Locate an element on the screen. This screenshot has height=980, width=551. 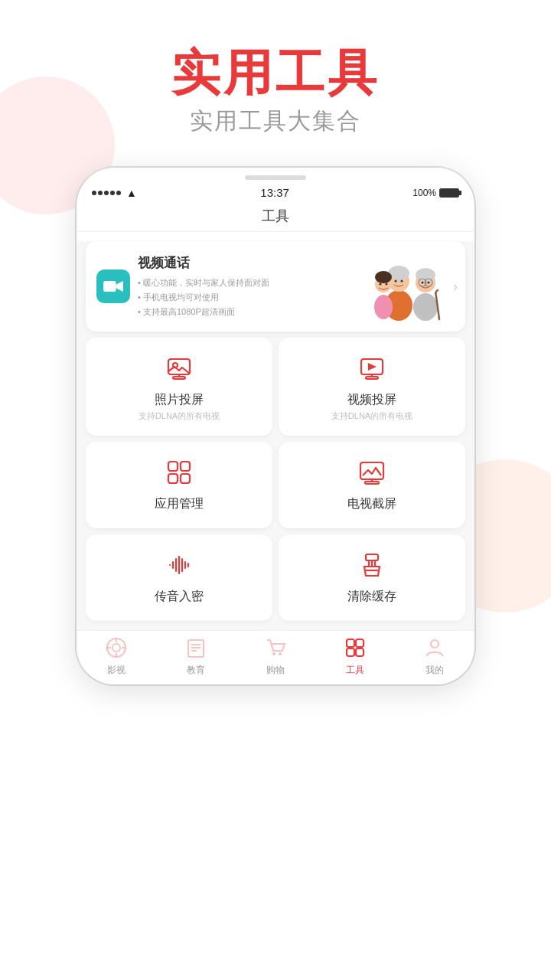
tools-nav-icon is located at coordinates (355, 649).